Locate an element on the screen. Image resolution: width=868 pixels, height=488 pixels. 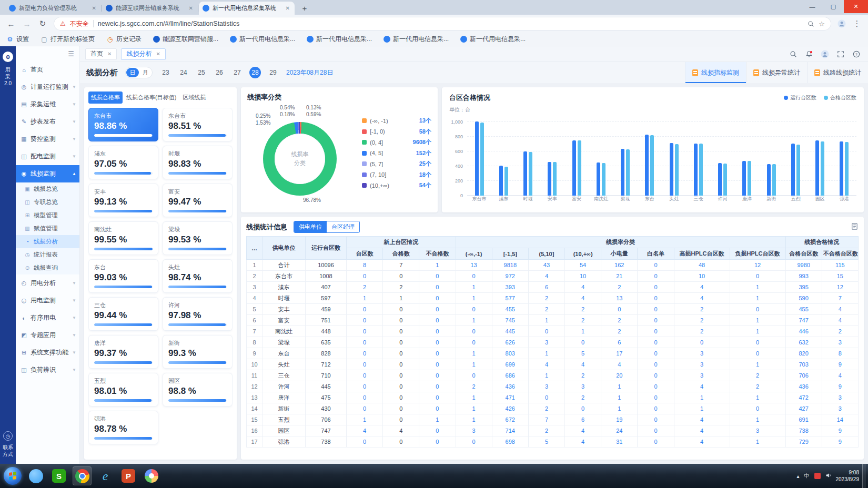
day-pill: 24 is located at coordinates (184, 73).